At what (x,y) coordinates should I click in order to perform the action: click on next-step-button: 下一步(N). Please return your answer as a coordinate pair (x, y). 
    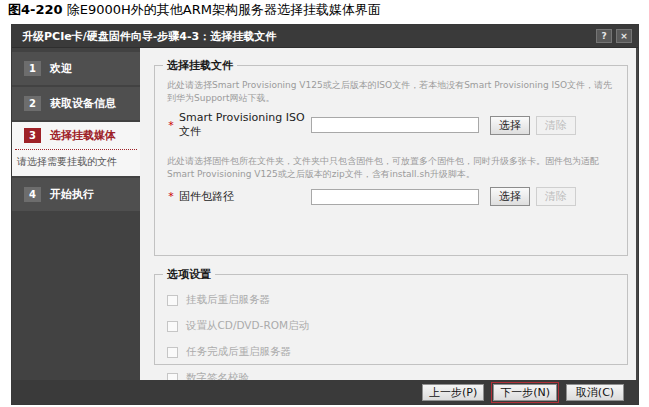
    Looking at the image, I should click on (525, 392).